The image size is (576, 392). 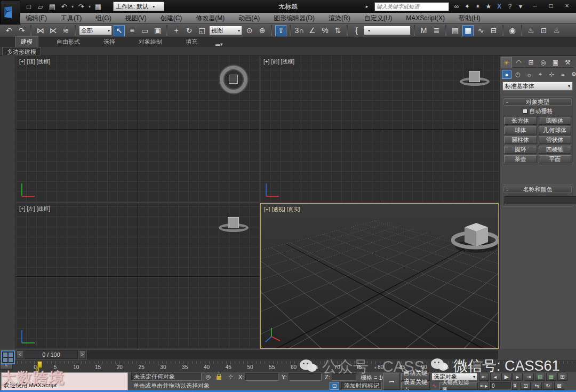 What do you see at coordinates (282, 210) in the screenshot?
I see `viewport-perspective-label: [+] [透视] [真实]` at bounding box center [282, 210].